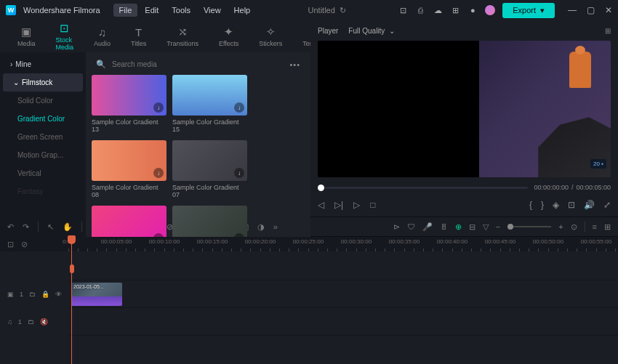 Image resolution: width=618 pixels, height=364 pixels. I want to click on sidebar-item-motion: Motion Grap..., so click(43, 155).